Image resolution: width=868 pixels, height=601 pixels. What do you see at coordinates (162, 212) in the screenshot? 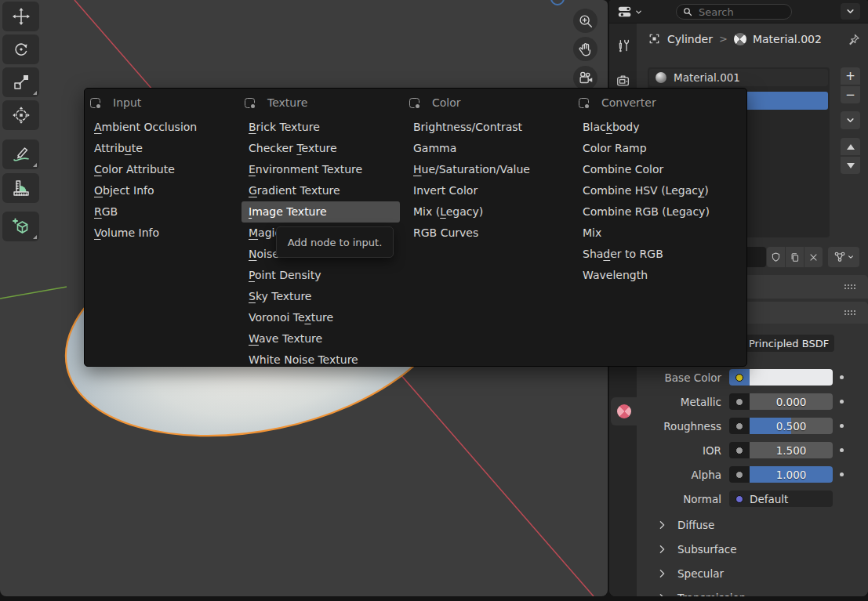
I see `menu-item: RGB` at bounding box center [162, 212].